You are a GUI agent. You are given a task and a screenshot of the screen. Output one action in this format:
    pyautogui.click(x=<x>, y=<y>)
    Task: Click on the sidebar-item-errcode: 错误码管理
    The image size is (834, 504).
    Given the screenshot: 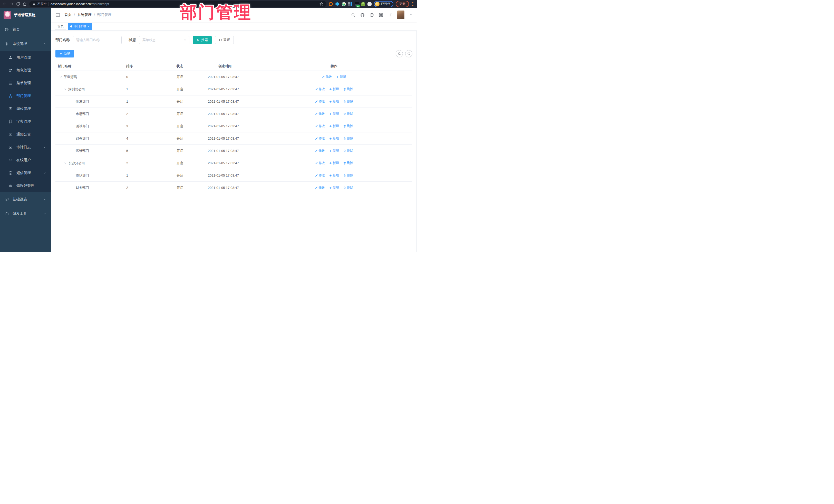 What is the action you would take?
    pyautogui.click(x=25, y=186)
    